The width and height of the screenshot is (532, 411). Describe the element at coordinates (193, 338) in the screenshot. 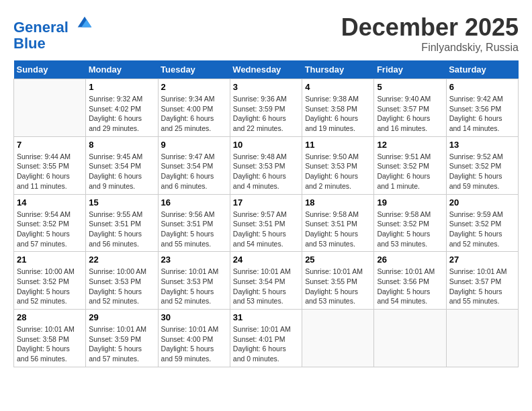

I see `day-cell: 30Sunrise: 10:01 AMSunset: 4:00 PMDaylig…` at that location.